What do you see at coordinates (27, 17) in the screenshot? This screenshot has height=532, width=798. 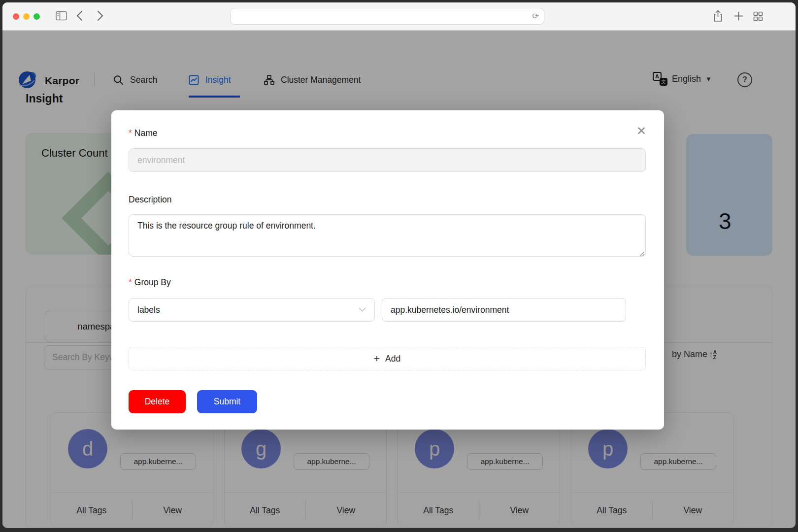 I see `minimize-window-button` at bounding box center [27, 17].